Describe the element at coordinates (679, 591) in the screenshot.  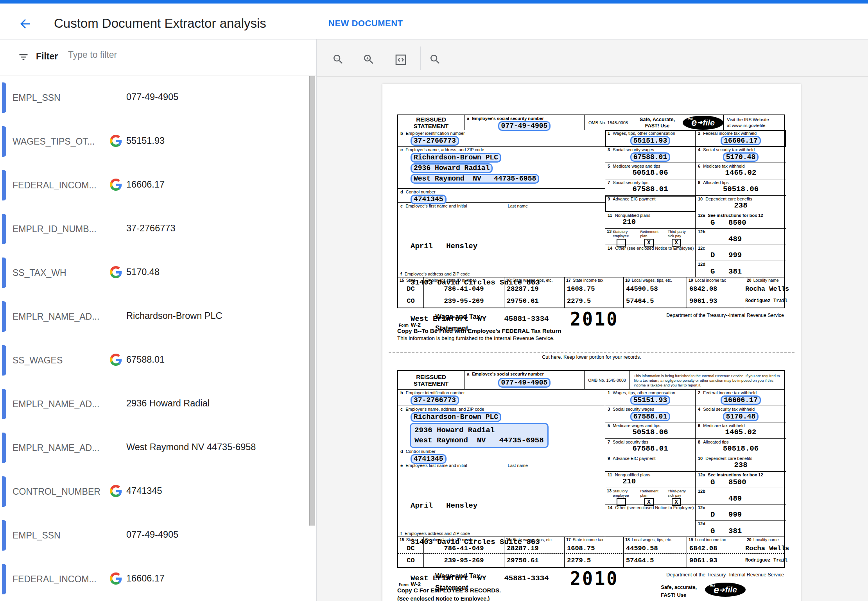
I see `safe-accurate-text: Safe, accurate,FAST! Use` at that location.